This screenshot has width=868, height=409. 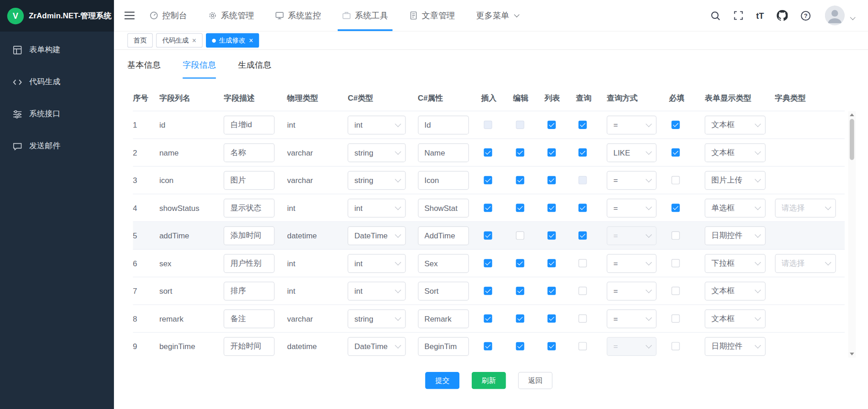 I want to click on scroll-up-icon, so click(x=852, y=115).